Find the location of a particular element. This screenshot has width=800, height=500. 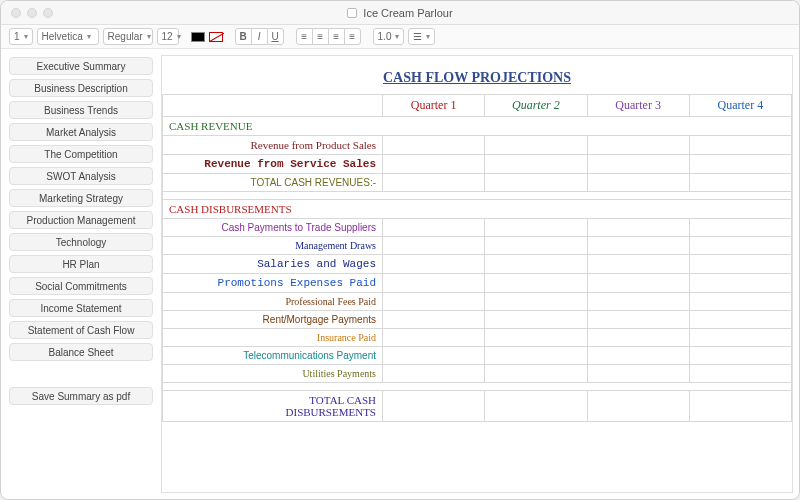

list-icon: ☰ is located at coordinates (418, 36).